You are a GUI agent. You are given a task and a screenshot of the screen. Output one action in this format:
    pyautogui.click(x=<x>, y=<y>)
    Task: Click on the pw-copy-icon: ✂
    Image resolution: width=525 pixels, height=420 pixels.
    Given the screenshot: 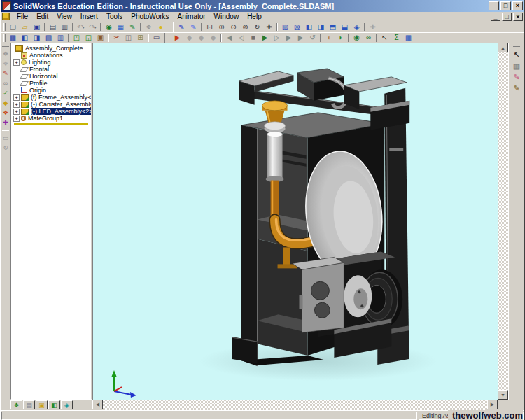 What is the action you would take?
    pyautogui.click(x=116, y=38)
    